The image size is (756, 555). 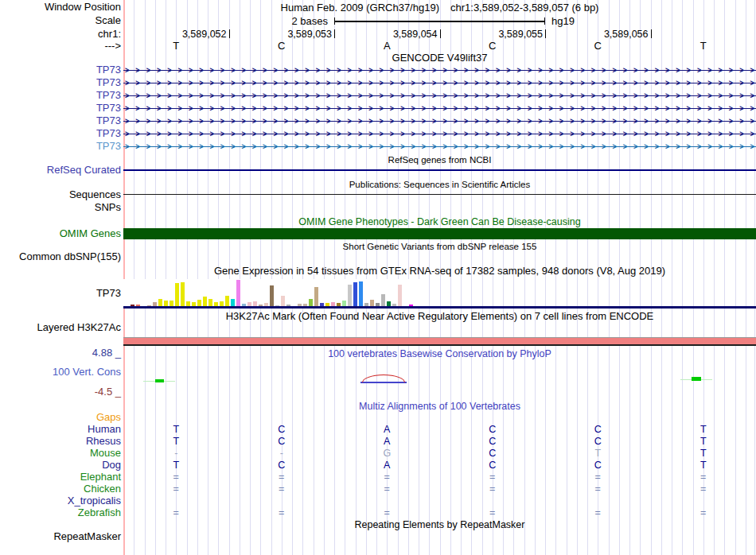 What do you see at coordinates (60, 429) in the screenshot?
I see `track-label-species-human: Human` at bounding box center [60, 429].